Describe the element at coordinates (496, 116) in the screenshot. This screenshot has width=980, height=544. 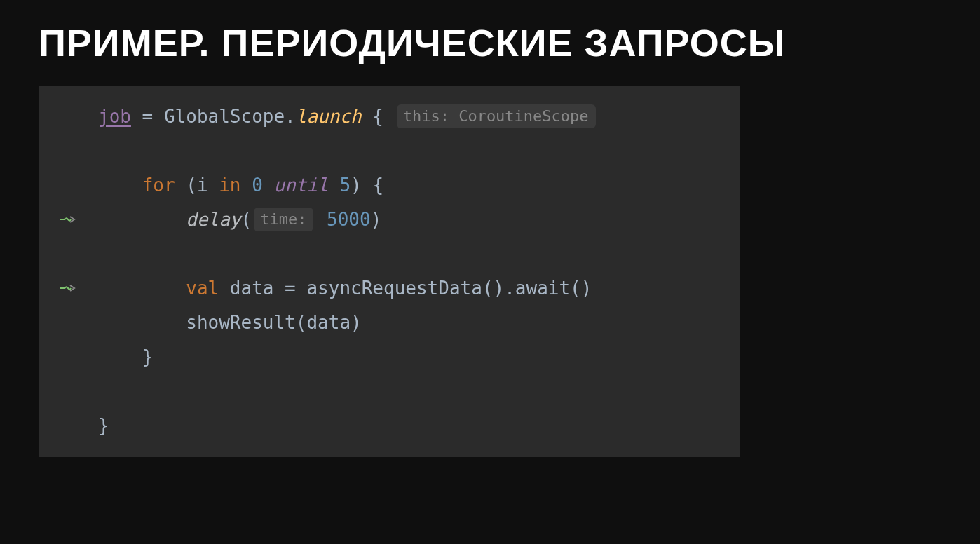
I see `inlay-hint: this: CoroutineScope` at that location.